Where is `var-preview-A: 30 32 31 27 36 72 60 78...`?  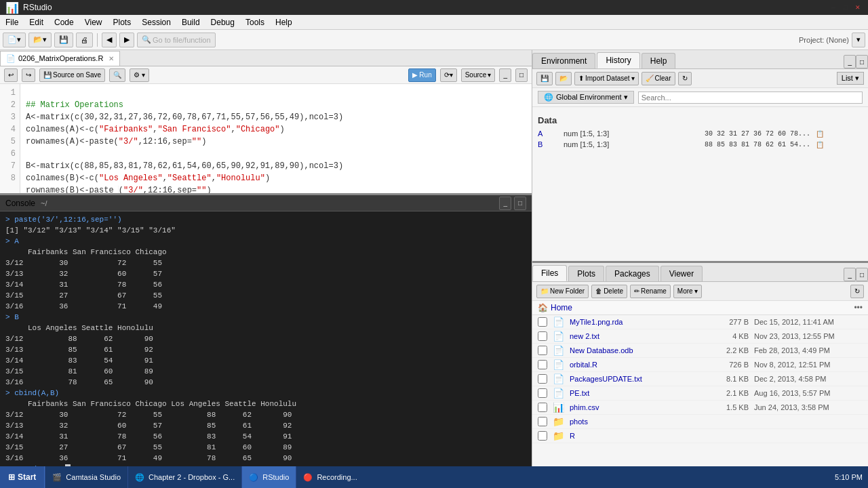 var-preview-A: 30 32 31 27 36 72 60 78... is located at coordinates (757, 134).